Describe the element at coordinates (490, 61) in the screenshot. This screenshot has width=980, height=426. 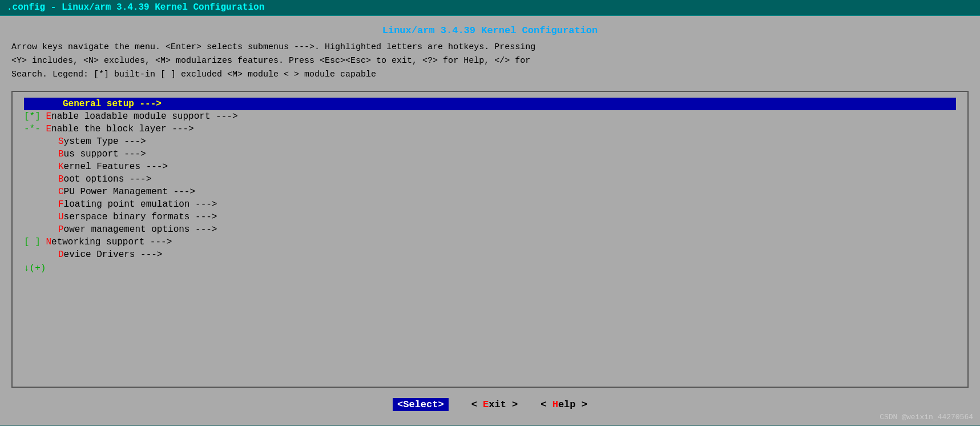
I see `help-line2: <Y> includes, <N> excludes, <M> modulari…` at that location.